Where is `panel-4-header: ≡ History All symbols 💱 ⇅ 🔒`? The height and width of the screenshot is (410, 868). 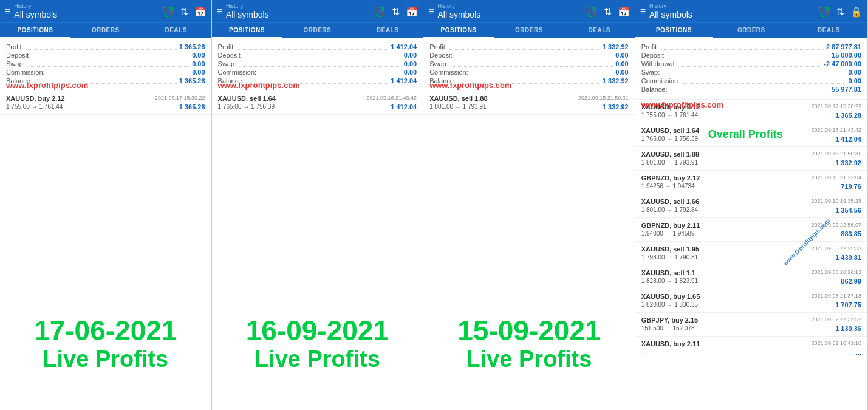
panel-4-header: ≡ History All symbols 💱 ⇅ 🔒 is located at coordinates (751, 11).